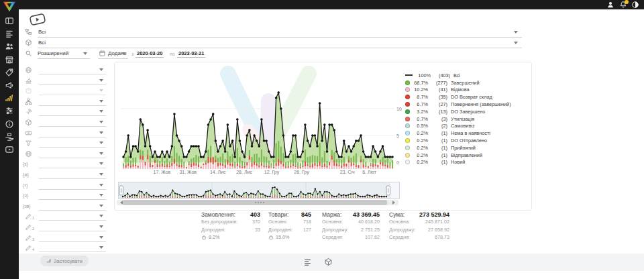 The image size is (644, 279). Describe the element at coordinates (9, 150) in the screenshot. I see `nav-video-icon` at that location.